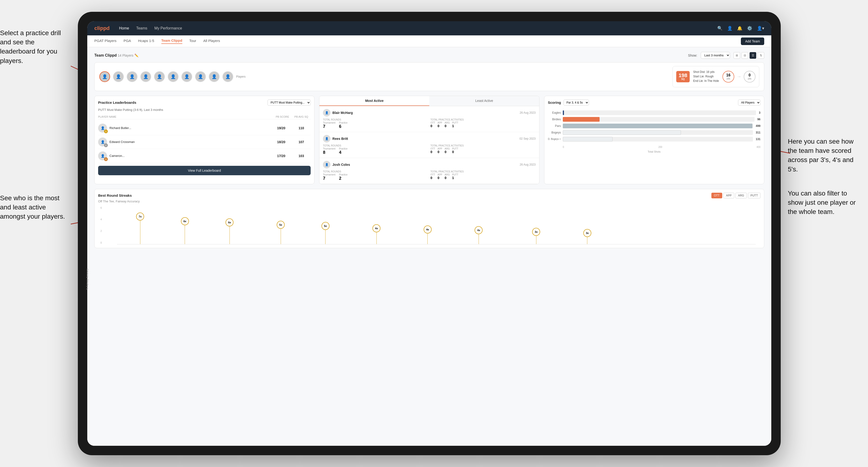 Image resolution: width=868 pixels, height=467 pixels. Describe the element at coordinates (716, 77) in the screenshot. I see `shot-info-card: 198 SQ Shot Dist: 16 yds Start Lie: Roug…` at that location.